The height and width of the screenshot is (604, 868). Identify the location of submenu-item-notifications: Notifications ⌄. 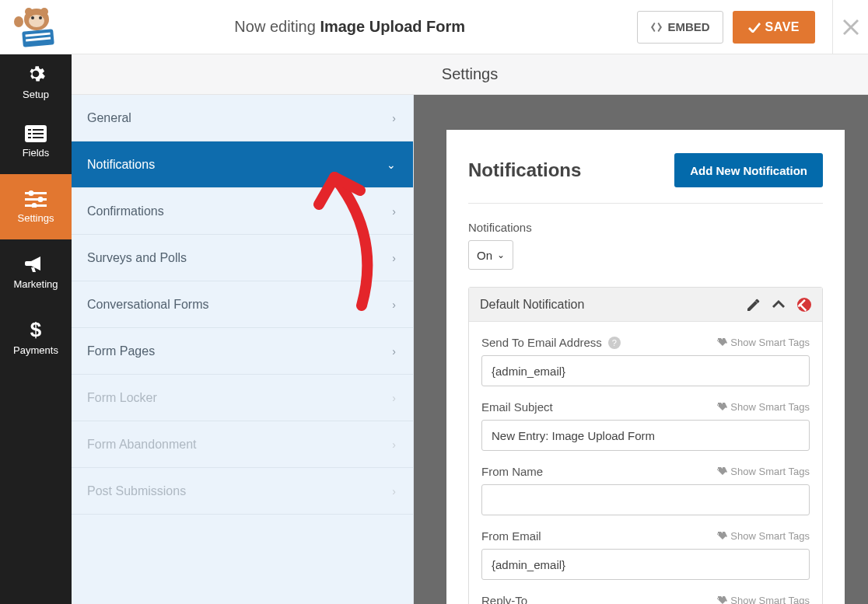
(243, 165).